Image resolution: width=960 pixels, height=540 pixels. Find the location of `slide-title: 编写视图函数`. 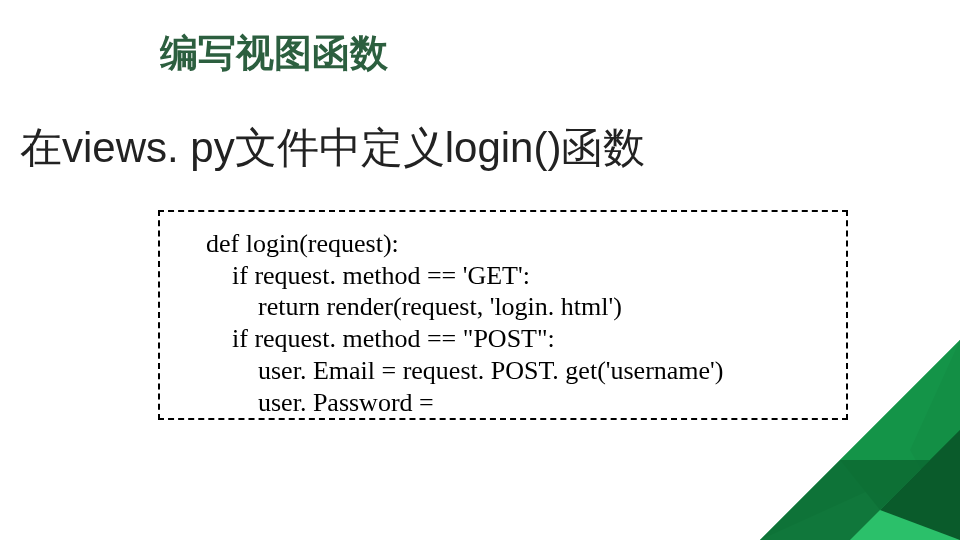

slide-title: 编写视图函数 is located at coordinates (274, 54).